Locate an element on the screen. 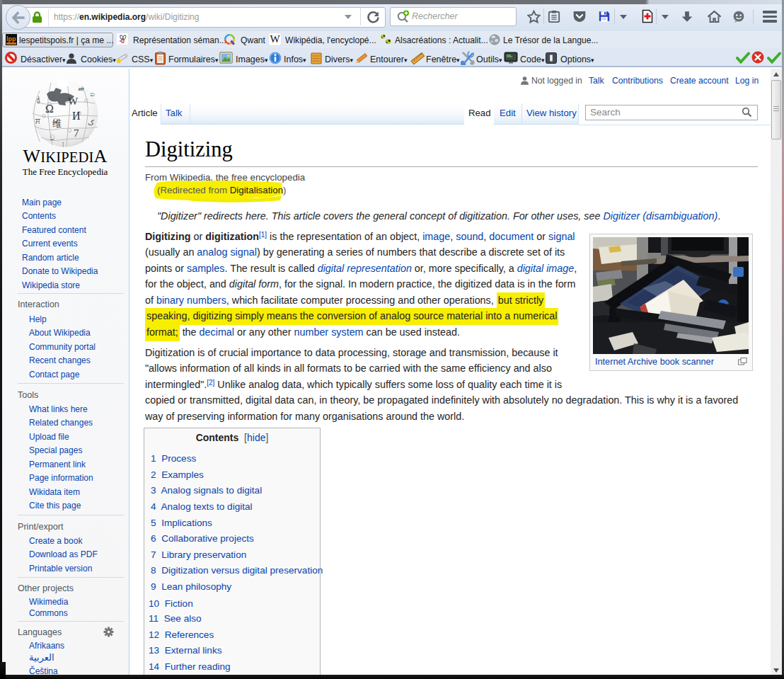 Image resolution: width=784 pixels, height=679 pixels. svg-text: ჭ is located at coordinates (38, 100).